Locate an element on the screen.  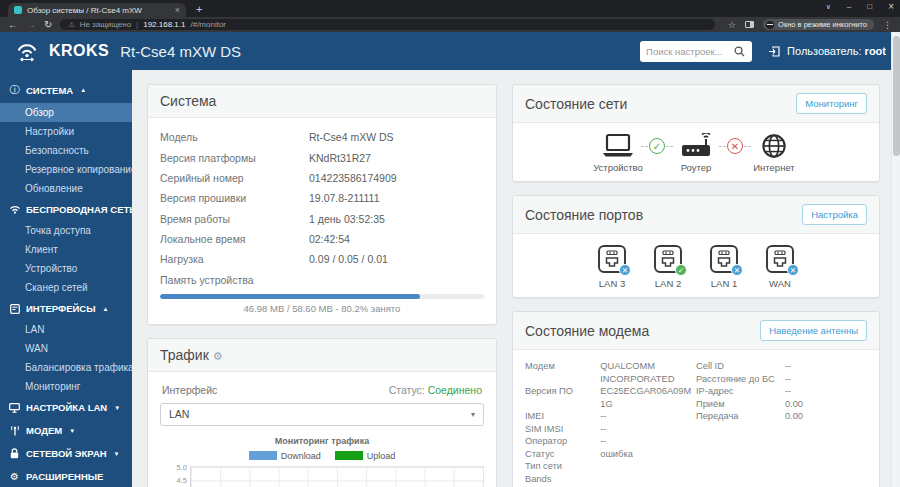
sidebar-item-settings: Настройки is located at coordinates (66, 132).